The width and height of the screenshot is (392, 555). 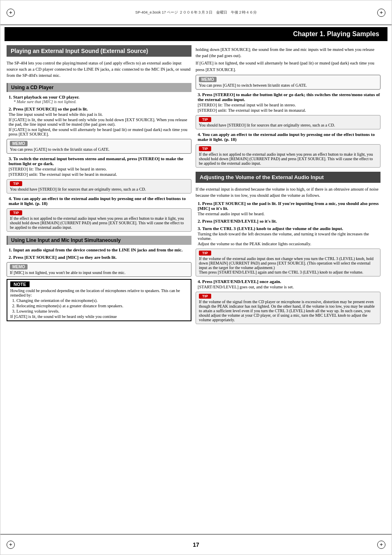 I want to click on note-list: Changing the orientation of the micropho…, so click(x=102, y=306).